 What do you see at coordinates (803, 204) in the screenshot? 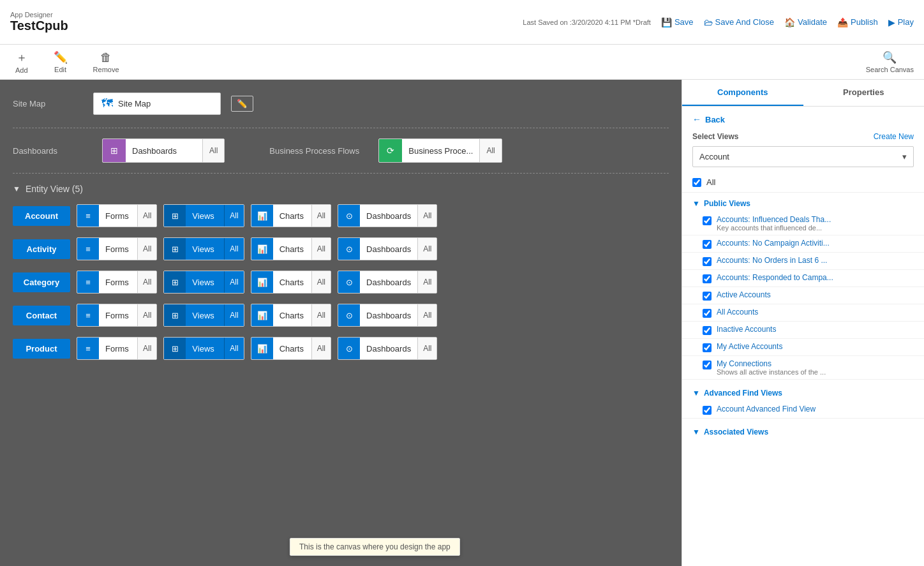
I see `public-views-header: ▼ Public Views` at bounding box center [803, 204].